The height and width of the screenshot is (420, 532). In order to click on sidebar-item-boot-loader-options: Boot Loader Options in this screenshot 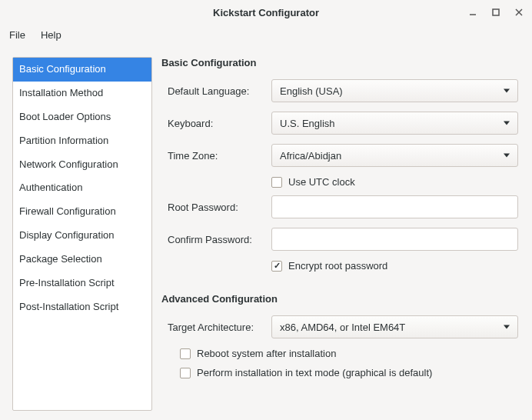, I will do `click(82, 117)`.